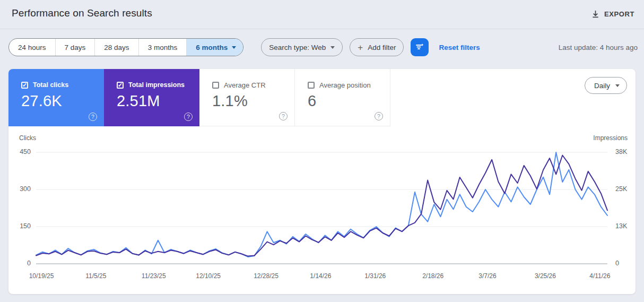 The width and height of the screenshot is (644, 302). Describe the element at coordinates (245, 85) in the screenshot. I see `metric-label: Average CTR` at that location.